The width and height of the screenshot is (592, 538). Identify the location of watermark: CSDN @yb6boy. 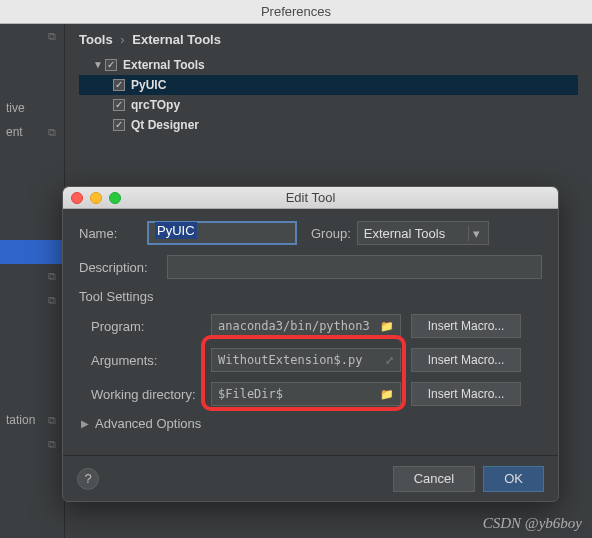
(532, 524).